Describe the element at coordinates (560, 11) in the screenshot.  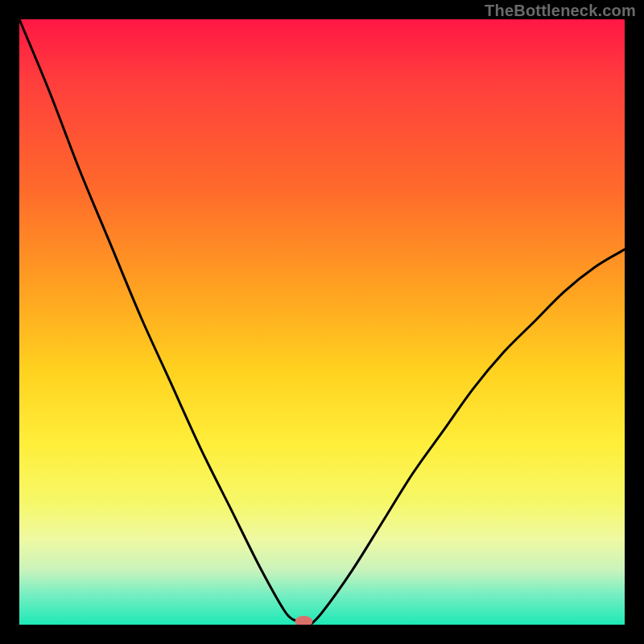
I see `watermark-text: TheBottleneck.com` at that location.